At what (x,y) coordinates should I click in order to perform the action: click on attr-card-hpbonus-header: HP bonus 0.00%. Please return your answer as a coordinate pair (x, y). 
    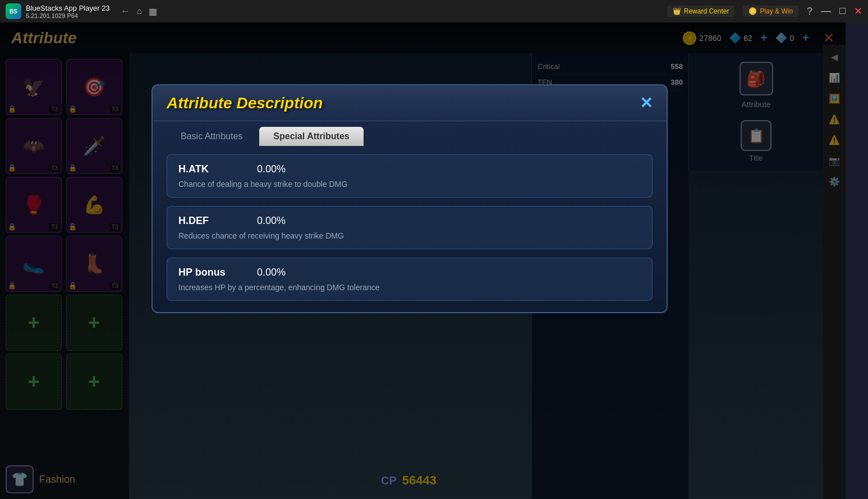
    Looking at the image, I should click on (410, 273).